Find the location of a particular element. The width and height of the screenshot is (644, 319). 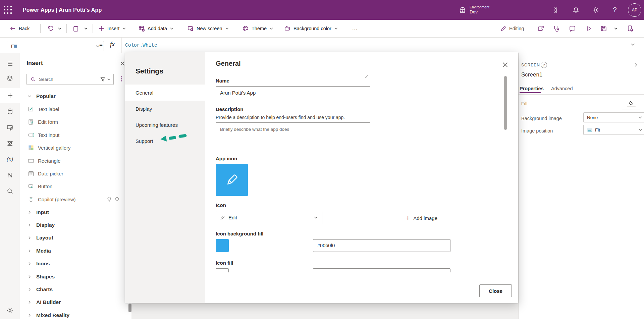

filter-funnel-icon is located at coordinates (103, 79).